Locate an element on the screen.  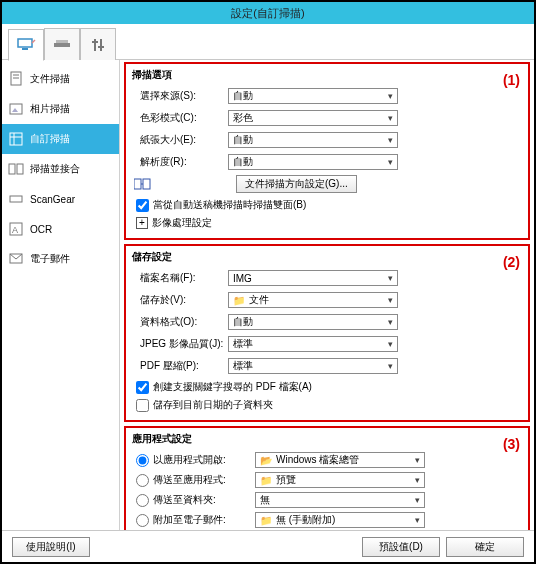
sidebar-item-label: 文件掃描 is located at coordinates (50, 79).